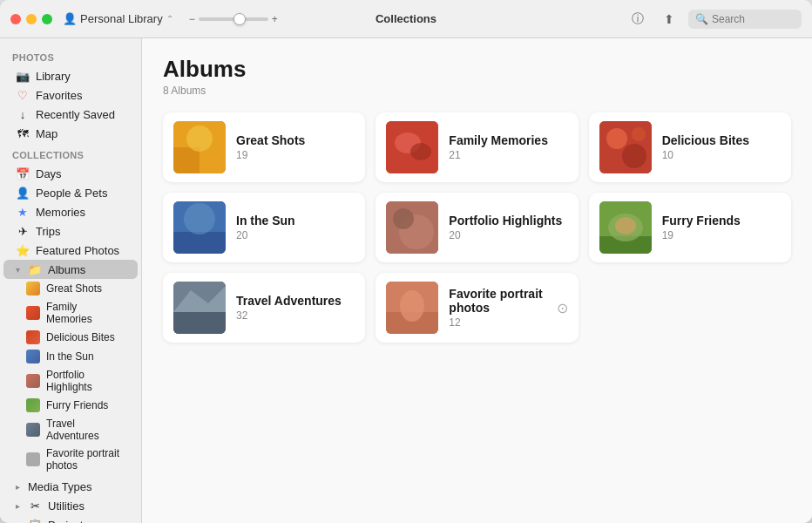 The width and height of the screenshot is (812, 523). I want to click on portfolio-highlights-thumb, so click(33, 381).